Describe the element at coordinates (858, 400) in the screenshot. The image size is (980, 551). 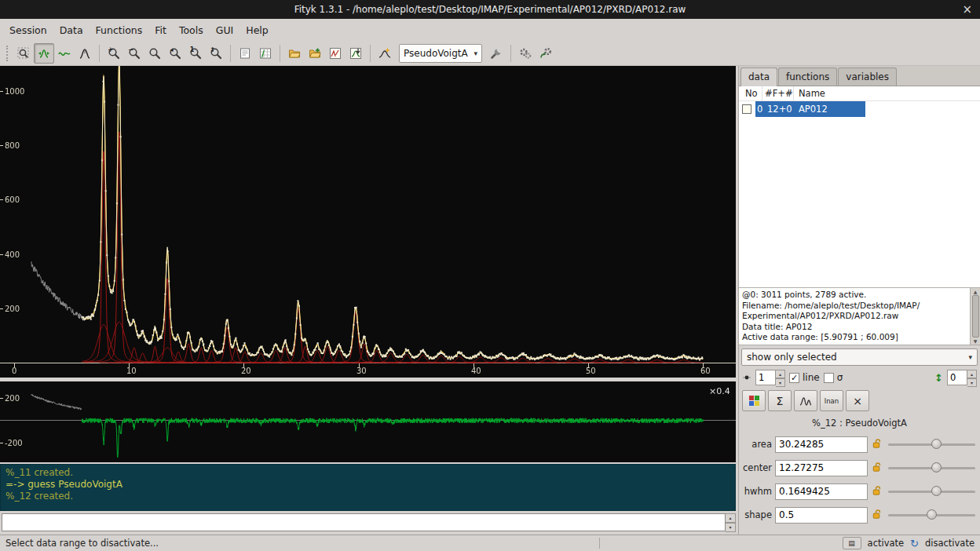
I see `delete-button: ×` at that location.